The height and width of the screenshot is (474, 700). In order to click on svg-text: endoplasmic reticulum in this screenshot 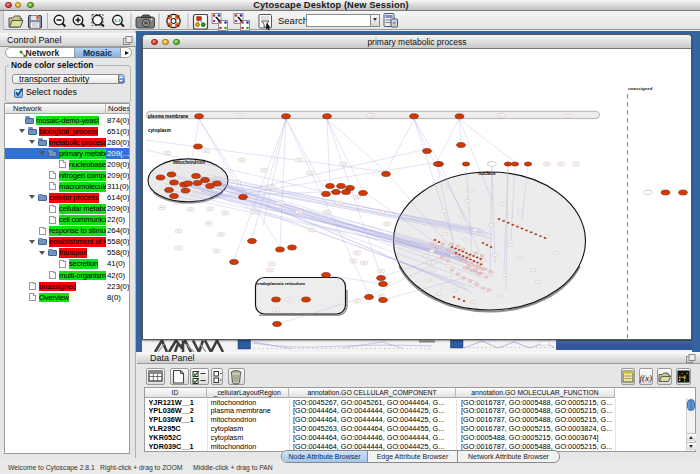, I will do `click(281, 284)`.